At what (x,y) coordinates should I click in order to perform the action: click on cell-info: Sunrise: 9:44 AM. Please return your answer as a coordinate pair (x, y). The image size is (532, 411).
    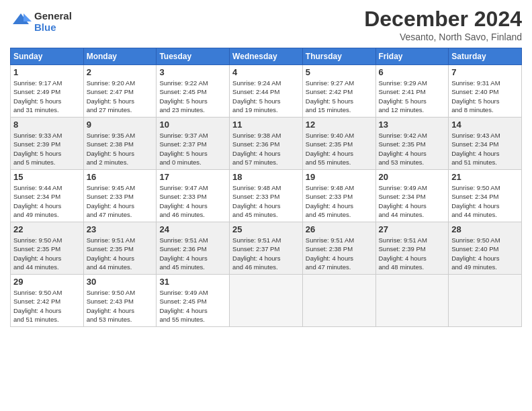
    Looking at the image, I should click on (47, 188).